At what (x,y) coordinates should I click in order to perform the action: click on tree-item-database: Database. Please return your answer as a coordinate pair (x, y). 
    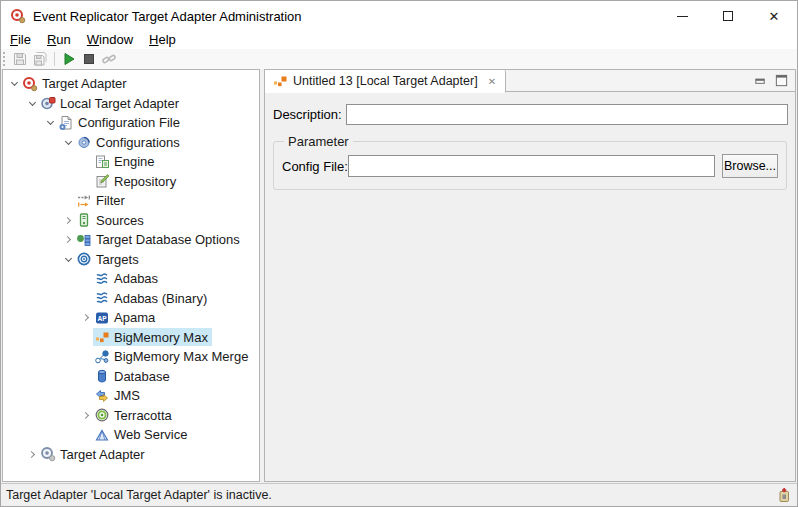
    Looking at the image, I should click on (131, 377).